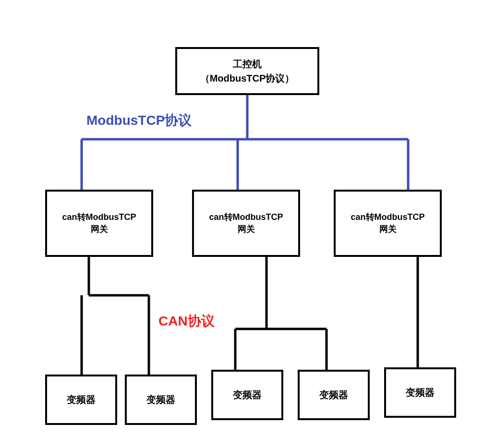 The height and width of the screenshot is (448, 496). Describe the element at coordinates (247, 64) in the screenshot. I see `controller-title: 工控机` at that location.